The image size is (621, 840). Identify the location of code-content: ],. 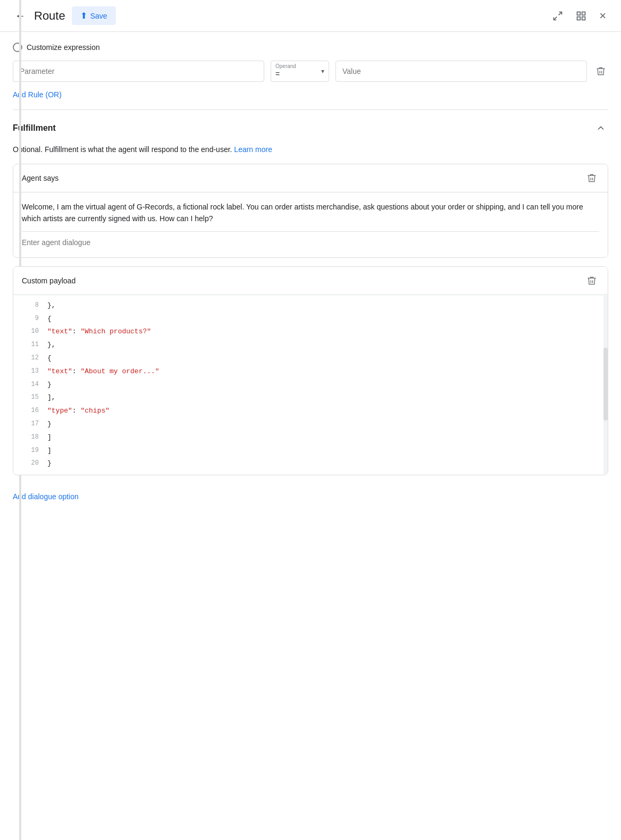
(52, 398).